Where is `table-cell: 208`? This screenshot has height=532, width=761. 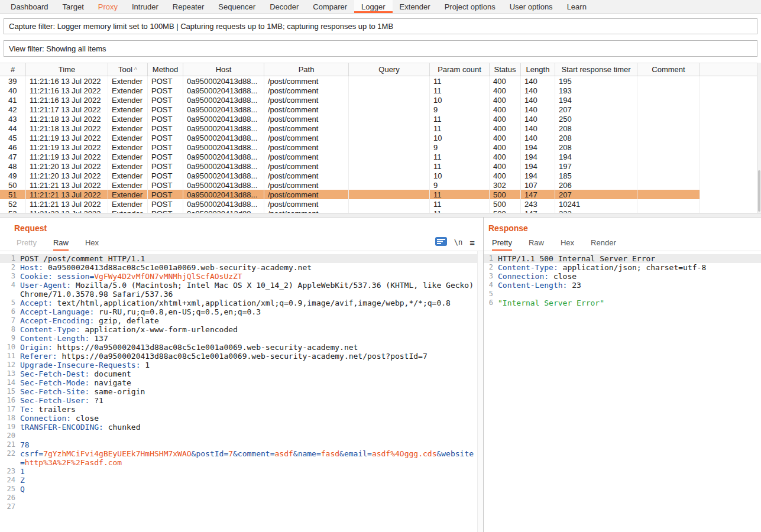 table-cell: 208 is located at coordinates (596, 128).